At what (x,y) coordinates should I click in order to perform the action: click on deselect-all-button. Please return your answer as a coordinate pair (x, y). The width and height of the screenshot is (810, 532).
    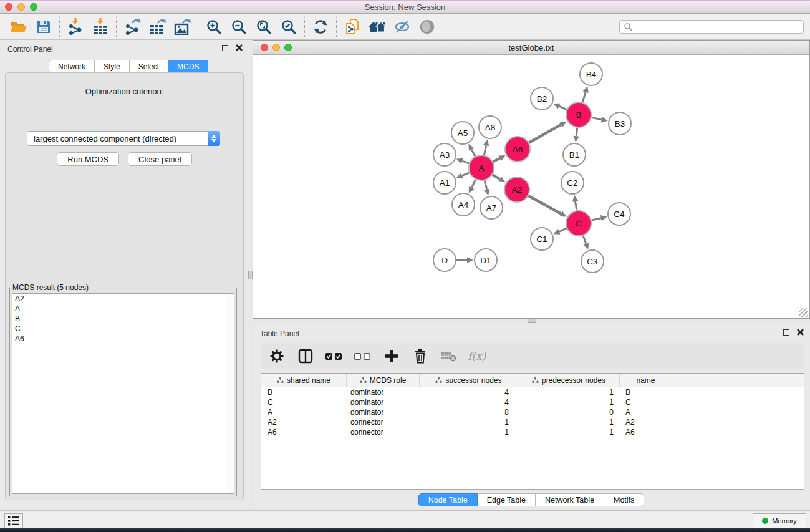
    Looking at the image, I should click on (363, 356).